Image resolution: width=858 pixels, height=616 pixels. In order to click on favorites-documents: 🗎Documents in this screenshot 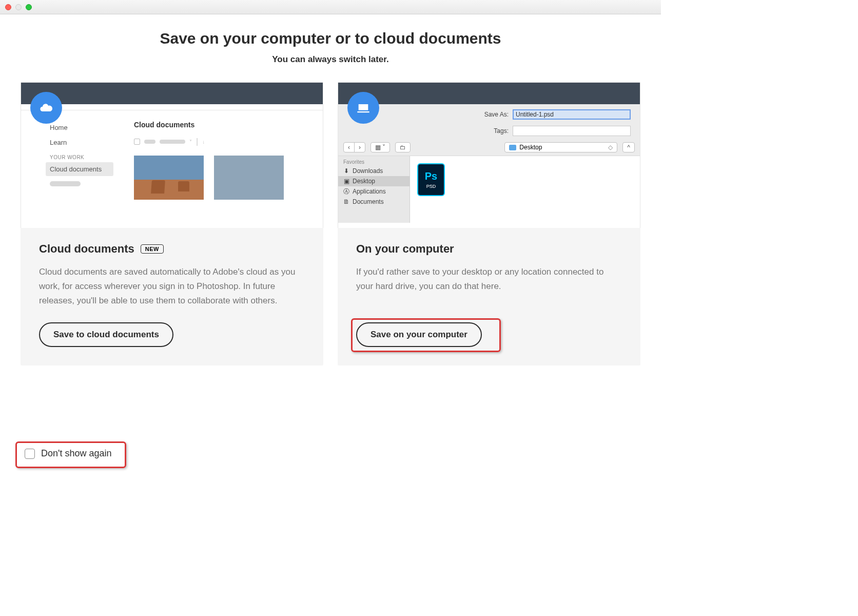, I will do `click(374, 202)`.